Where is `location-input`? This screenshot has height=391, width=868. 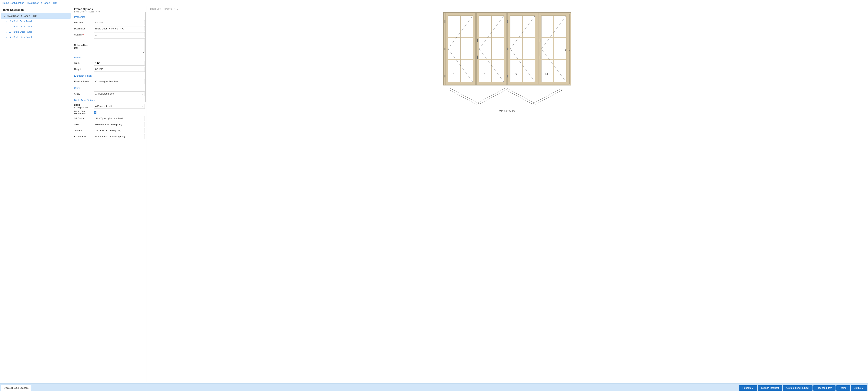
location-input is located at coordinates (119, 23).